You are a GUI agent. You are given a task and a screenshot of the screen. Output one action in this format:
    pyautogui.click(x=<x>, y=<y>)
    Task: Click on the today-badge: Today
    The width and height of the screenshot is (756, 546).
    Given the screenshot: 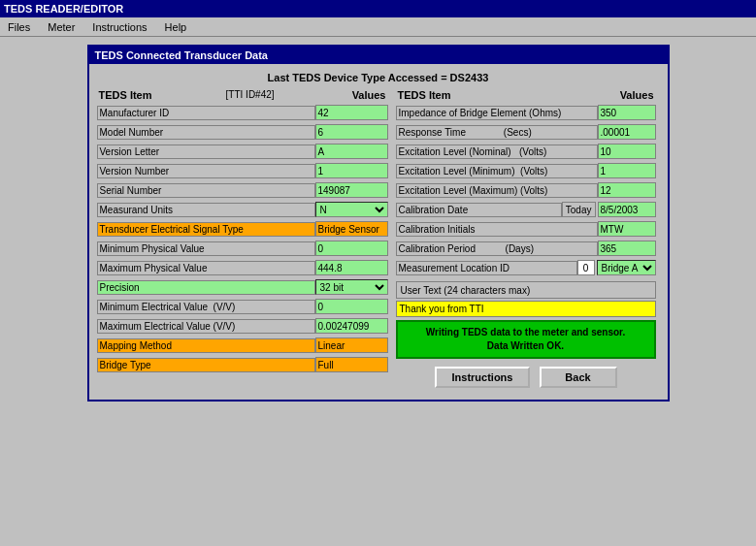 What is the action you would take?
    pyautogui.click(x=578, y=209)
    